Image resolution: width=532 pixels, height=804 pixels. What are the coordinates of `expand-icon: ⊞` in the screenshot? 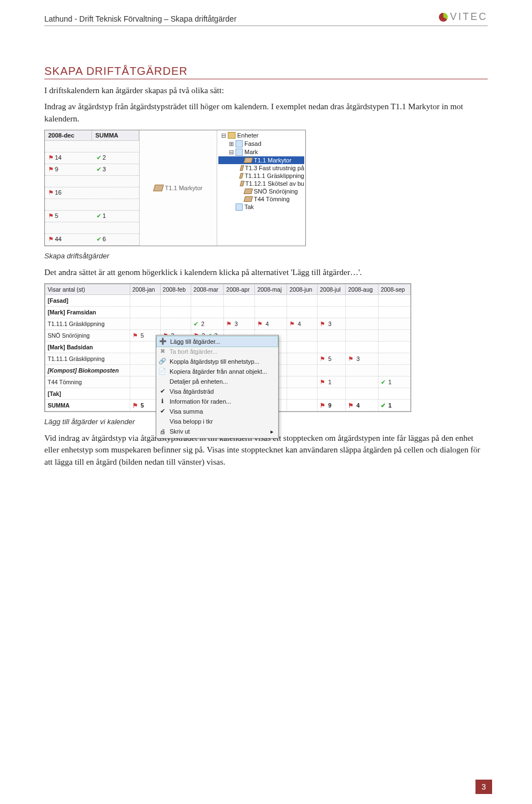 It's located at (231, 144).